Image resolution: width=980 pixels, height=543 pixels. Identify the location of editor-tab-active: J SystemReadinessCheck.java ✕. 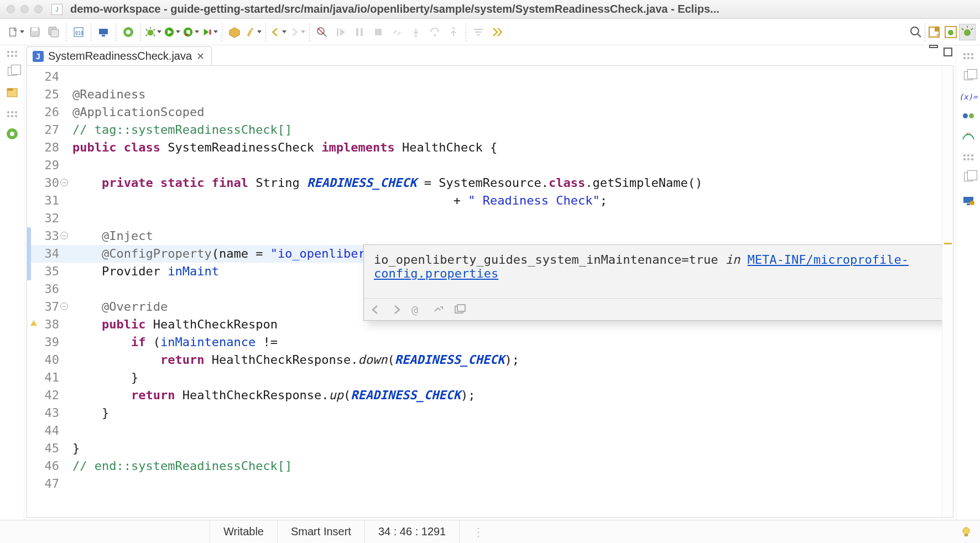
(119, 56).